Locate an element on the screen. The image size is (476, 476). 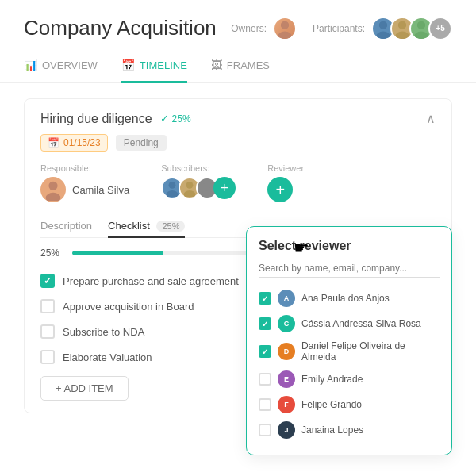
reviewer-item-2: ✓ C Cássia Andressa Silva Rosa is located at coordinates (349, 324).